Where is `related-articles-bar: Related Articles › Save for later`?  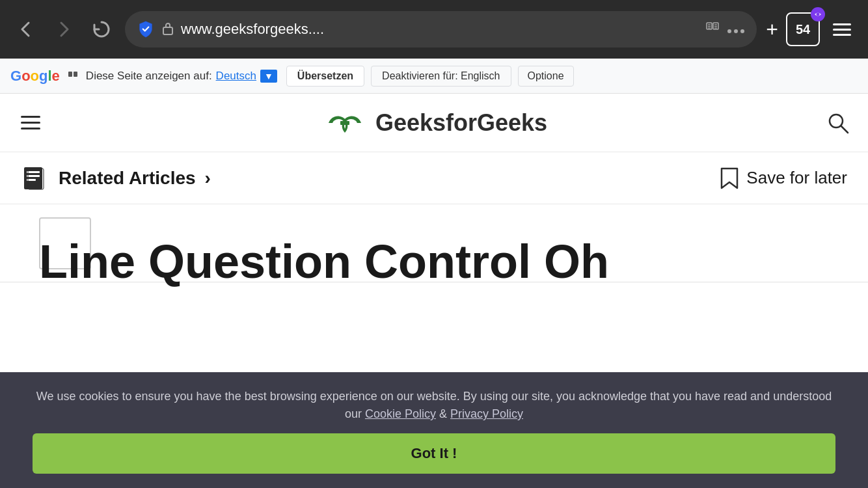
related-articles-bar: Related Articles › Save for later is located at coordinates (434, 178).